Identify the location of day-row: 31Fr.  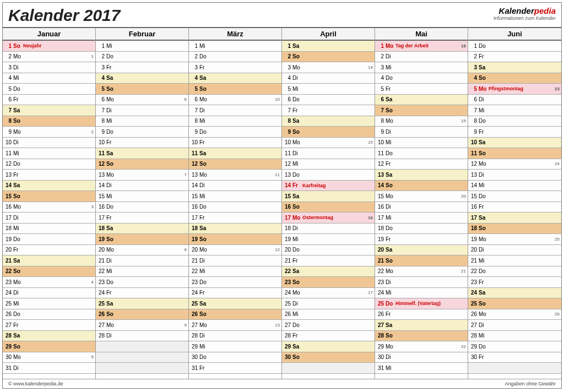
(235, 368).